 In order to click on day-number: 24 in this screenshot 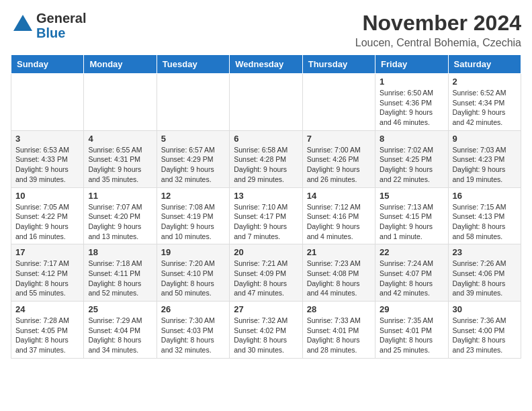, I will do `click(47, 309)`.